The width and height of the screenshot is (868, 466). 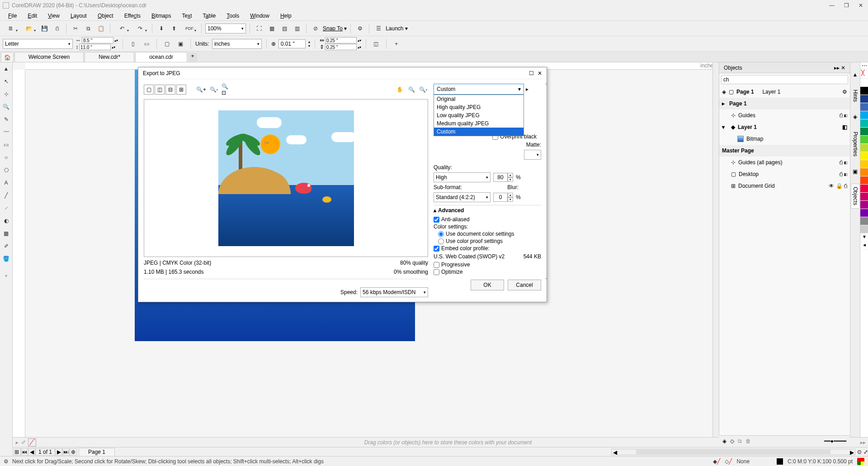 What do you see at coordinates (400, 90) in the screenshot?
I see `pan-preview: ✋` at bounding box center [400, 90].